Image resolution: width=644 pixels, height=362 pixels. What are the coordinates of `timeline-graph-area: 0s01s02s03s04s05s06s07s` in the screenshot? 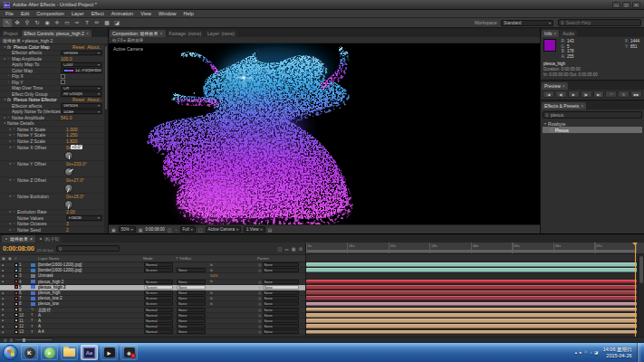 It's located at (475, 290).